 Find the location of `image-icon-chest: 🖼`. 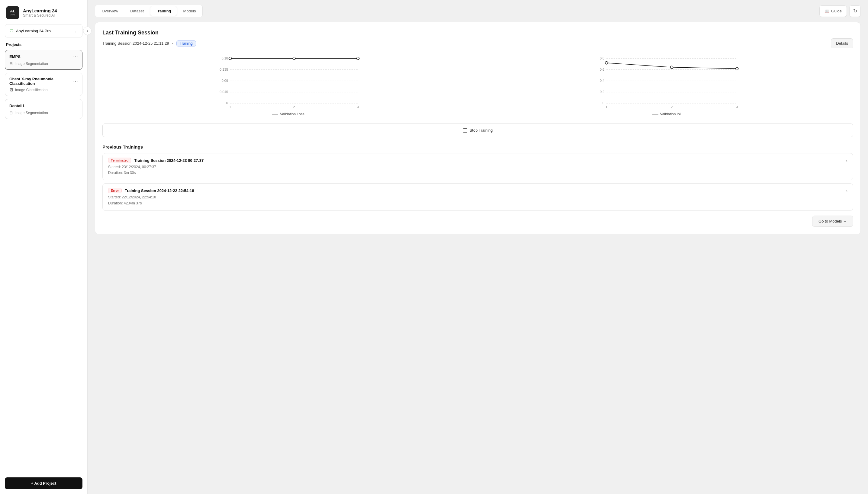

image-icon-chest: 🖼 is located at coordinates (12, 90).